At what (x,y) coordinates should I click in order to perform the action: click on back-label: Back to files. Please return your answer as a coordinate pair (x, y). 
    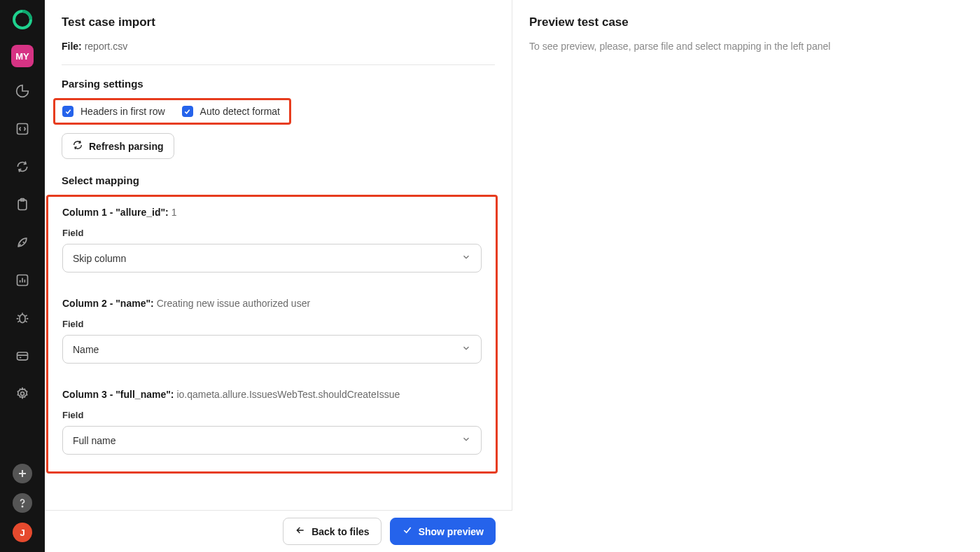
    Looking at the image, I should click on (340, 532).